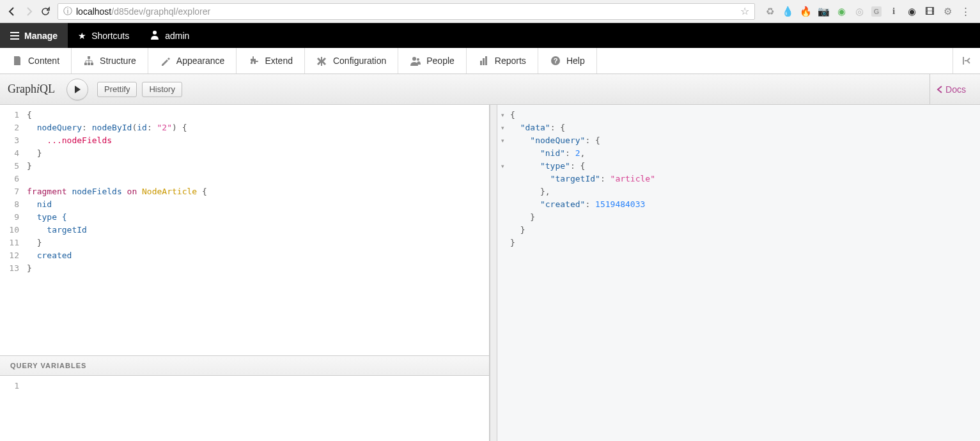  What do you see at coordinates (93, 12) in the screenshot?
I see `url-host: localhost` at bounding box center [93, 12].